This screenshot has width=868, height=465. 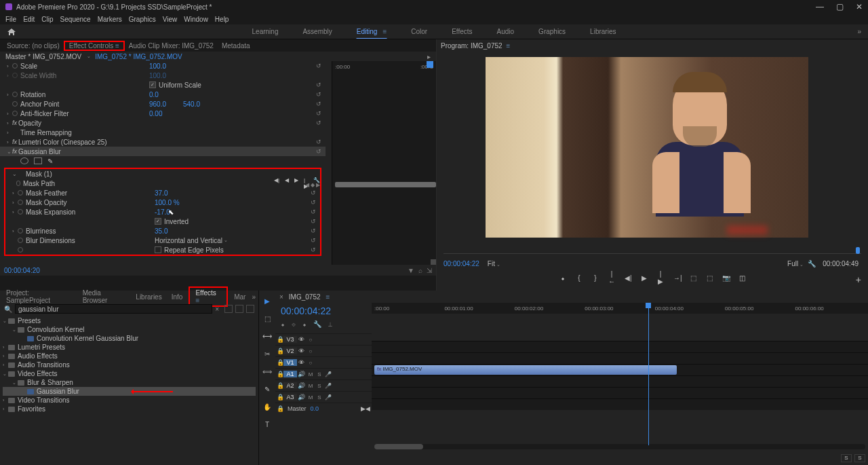 I want to click on ripple-tool-icon: ⟷, so click(x=267, y=336).